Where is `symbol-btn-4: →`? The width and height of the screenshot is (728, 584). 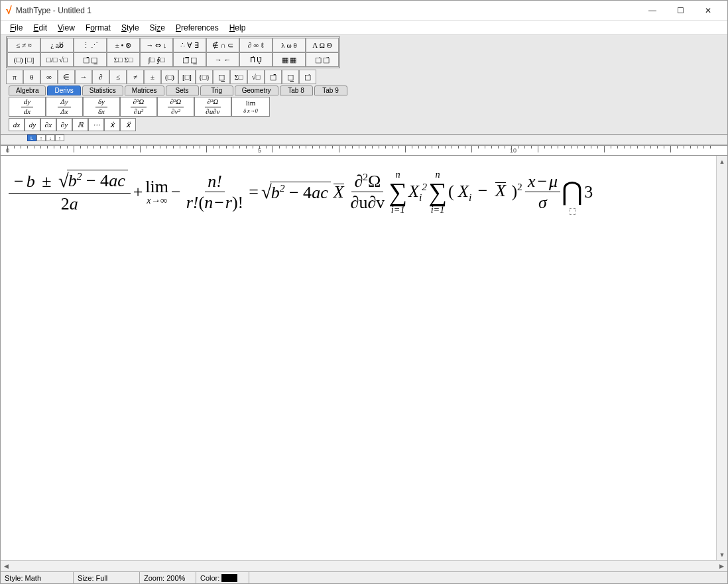 symbol-btn-4: → is located at coordinates (84, 77).